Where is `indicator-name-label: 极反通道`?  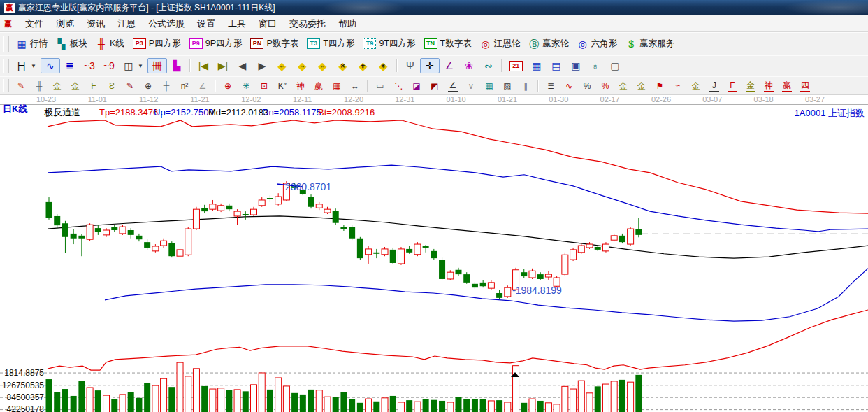
indicator-name-label: 极反通道 is located at coordinates (62, 112).